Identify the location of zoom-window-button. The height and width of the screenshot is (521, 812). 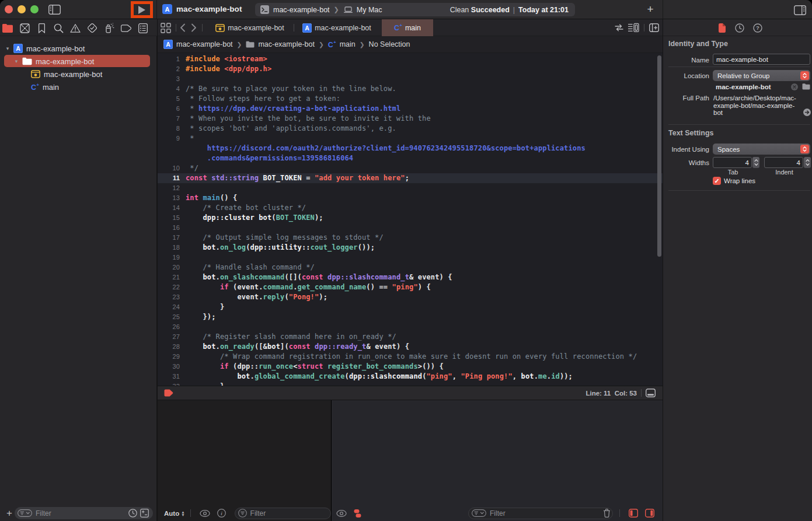
(34, 9).